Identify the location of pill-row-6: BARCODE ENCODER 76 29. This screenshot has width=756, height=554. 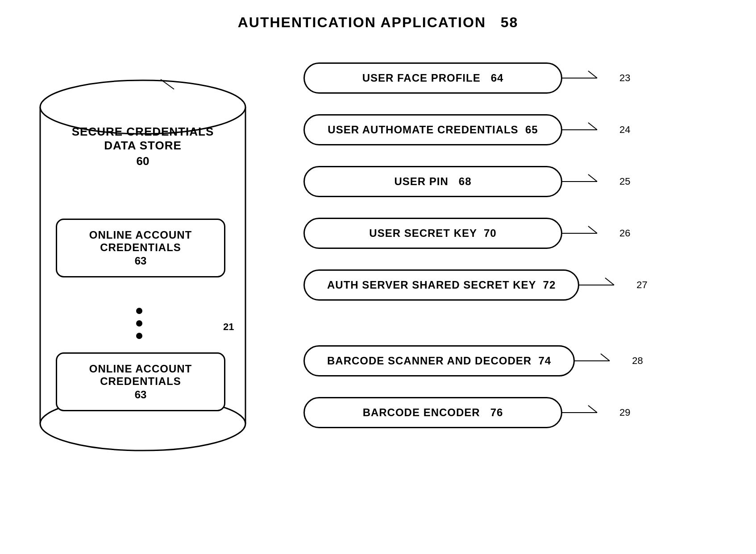
(518, 413).